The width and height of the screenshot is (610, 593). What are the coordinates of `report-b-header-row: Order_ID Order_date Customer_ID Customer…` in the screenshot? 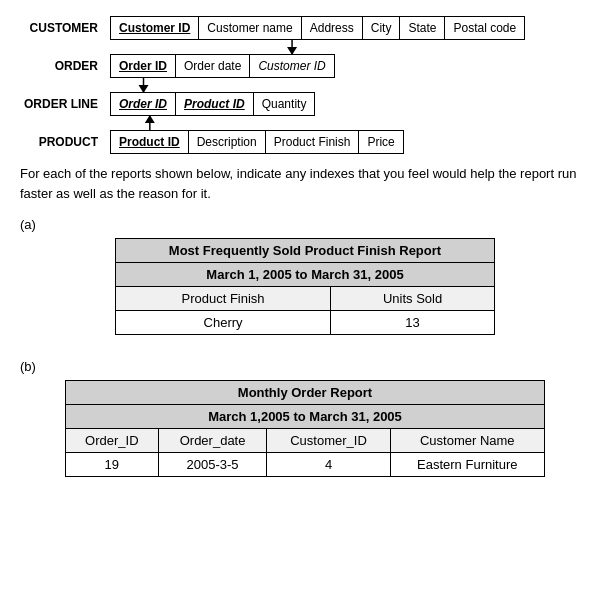 It's located at (306, 441).